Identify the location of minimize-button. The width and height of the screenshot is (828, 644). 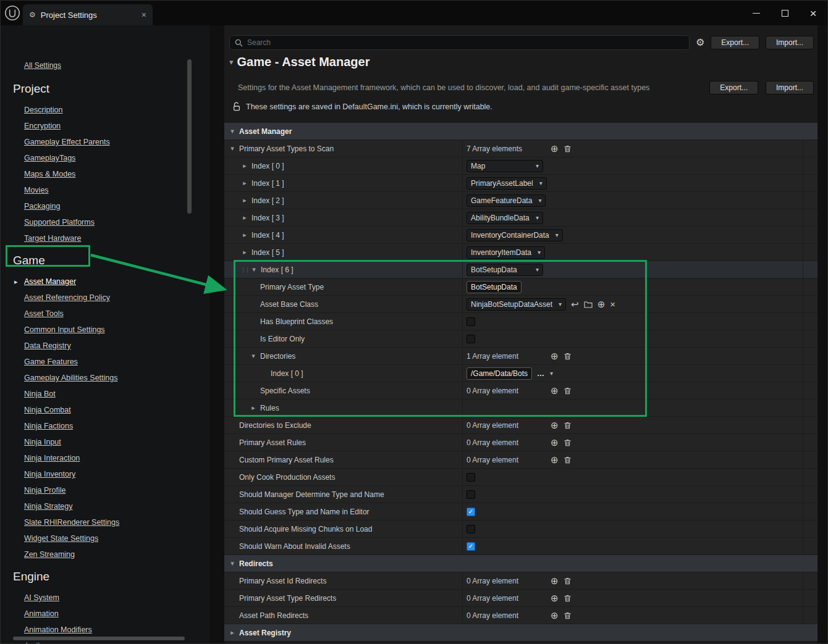
(756, 13).